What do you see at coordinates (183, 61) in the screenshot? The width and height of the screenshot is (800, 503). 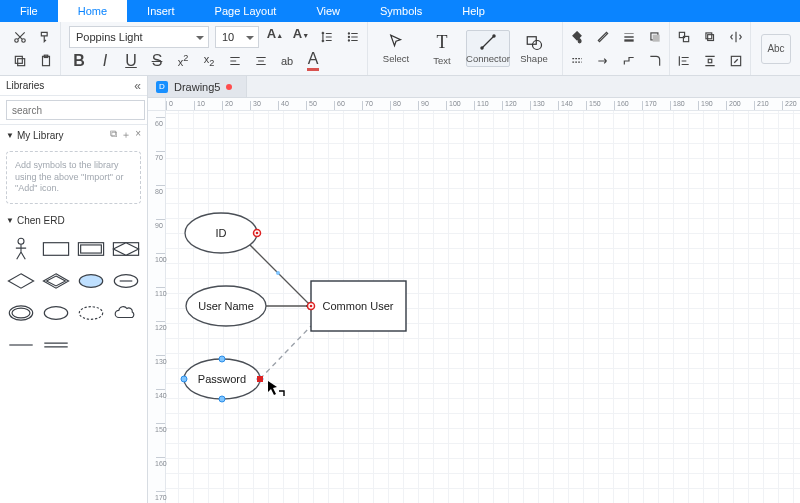 I see `superscript-button: x2` at bounding box center [183, 61].